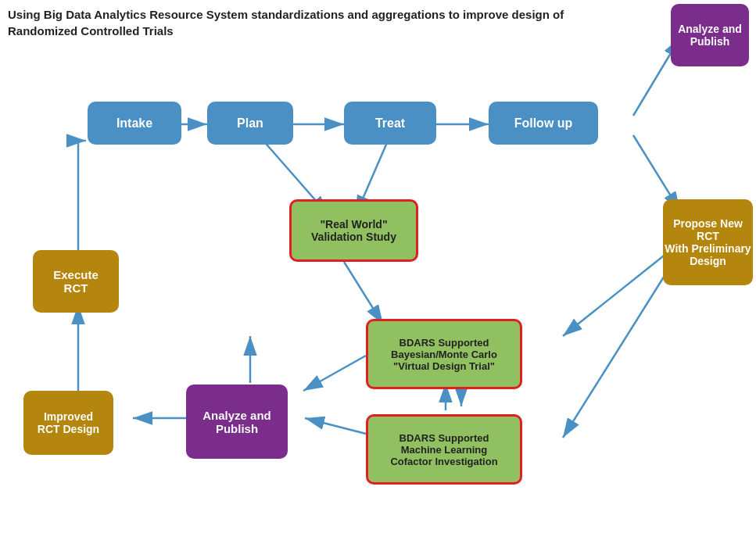 This screenshot has height=533, width=756. Describe the element at coordinates (708, 242) in the screenshot. I see `propose-rct-node: Propose New RCT With Preliminary Design` at that location.